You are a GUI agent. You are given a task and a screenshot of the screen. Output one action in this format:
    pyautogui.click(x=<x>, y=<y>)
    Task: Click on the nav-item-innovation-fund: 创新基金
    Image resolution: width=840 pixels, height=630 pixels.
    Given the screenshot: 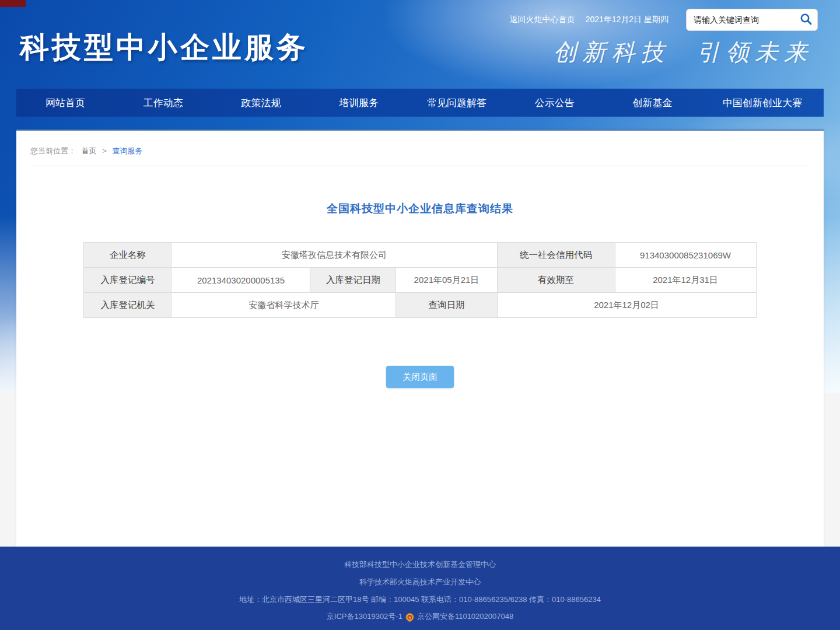 What is the action you would take?
    pyautogui.click(x=653, y=103)
    